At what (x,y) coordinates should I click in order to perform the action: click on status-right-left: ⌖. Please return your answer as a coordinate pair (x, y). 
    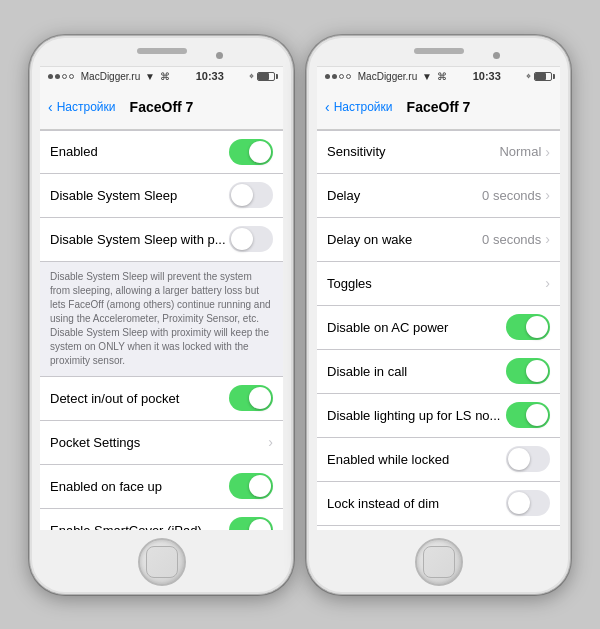
    Looking at the image, I should click on (262, 76).